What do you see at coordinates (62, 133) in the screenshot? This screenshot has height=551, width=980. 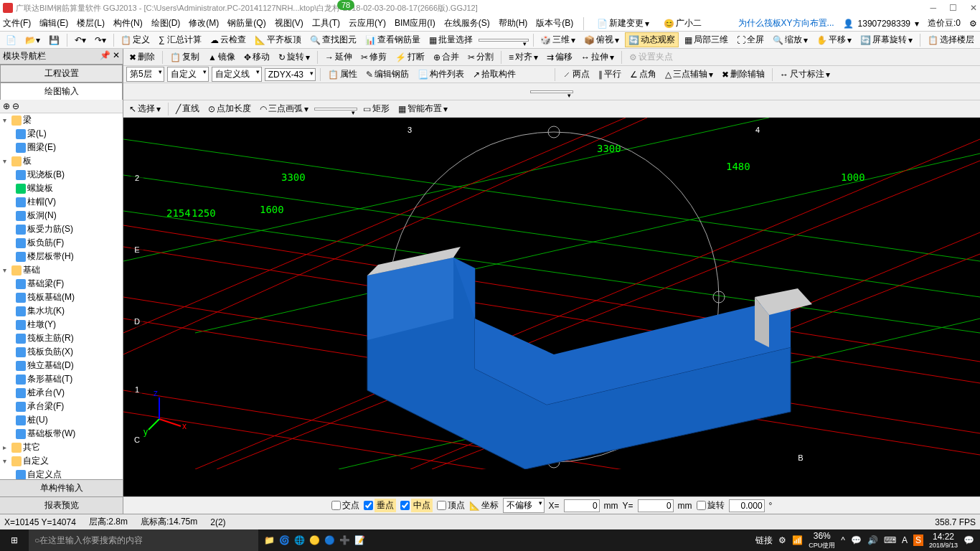 I see `tree-item: 梁(L)` at bounding box center [62, 133].